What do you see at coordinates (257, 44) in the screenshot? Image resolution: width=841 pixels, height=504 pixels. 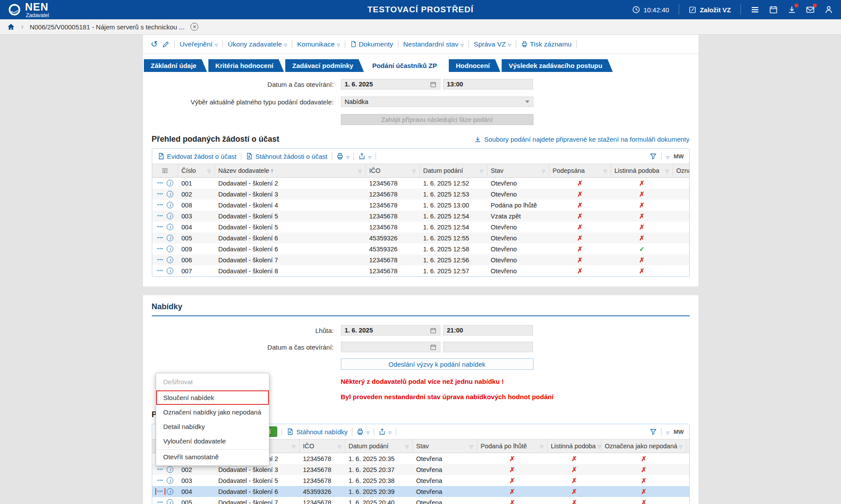 I see `action-ukony-zadavatele: Úkony zadavatele` at bounding box center [257, 44].